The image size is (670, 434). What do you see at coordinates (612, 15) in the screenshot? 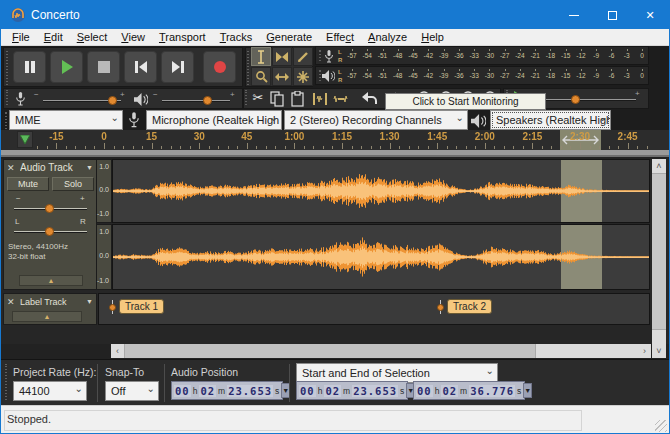
I see `maximize-button` at bounding box center [612, 15].